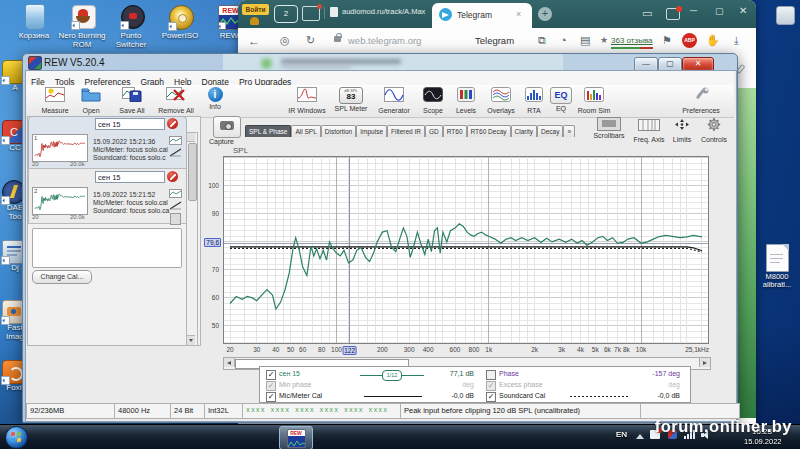 Image resolution: width=800 pixels, height=449 pixels. Describe the element at coordinates (657, 396) in the screenshot. I see `legend-soundcard-cal-value: -0,0 dB` at that location.